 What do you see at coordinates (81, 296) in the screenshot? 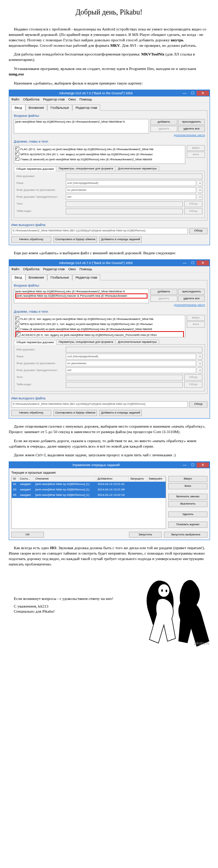
I see `input-file-item-highlighted: [anti-raws]Mirai Nikki ep.01[BDRemux].ma…` at bounding box center [81, 296].